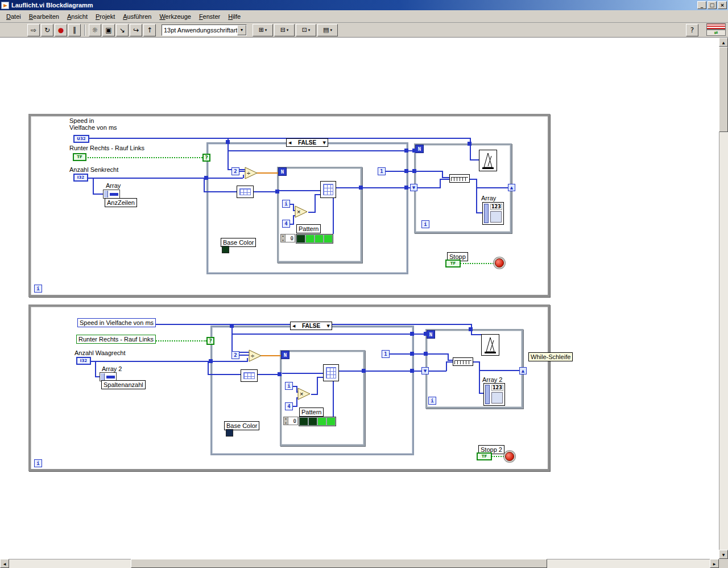 Image resolution: width=728 pixels, height=568 pixels. What do you see at coordinates (307, 142) in the screenshot?
I see `case-selector-1: ◀ FALSE ▼` at bounding box center [307, 142].